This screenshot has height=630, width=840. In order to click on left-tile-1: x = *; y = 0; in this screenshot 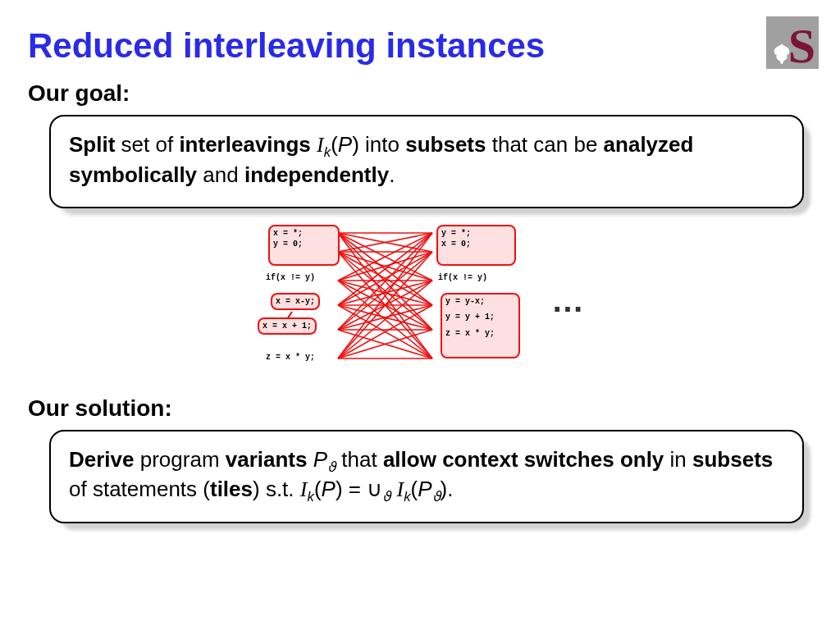, I will do `click(304, 245)`.